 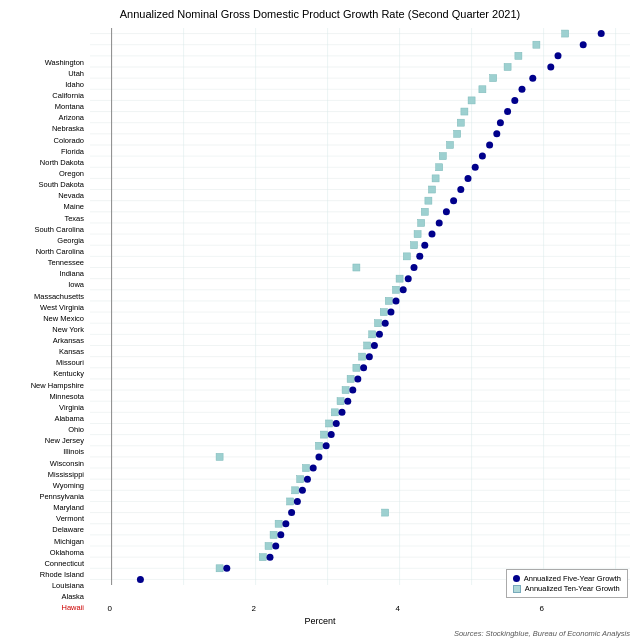 What do you see at coordinates (64, 318) in the screenshot?
I see `y-label: New Mexico` at bounding box center [64, 318].